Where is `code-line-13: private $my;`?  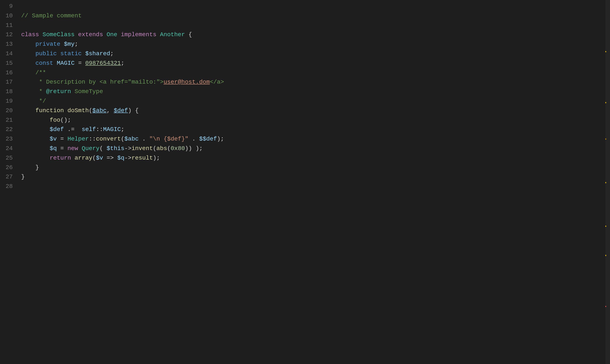
code-line-13: private $my; is located at coordinates (316, 44).